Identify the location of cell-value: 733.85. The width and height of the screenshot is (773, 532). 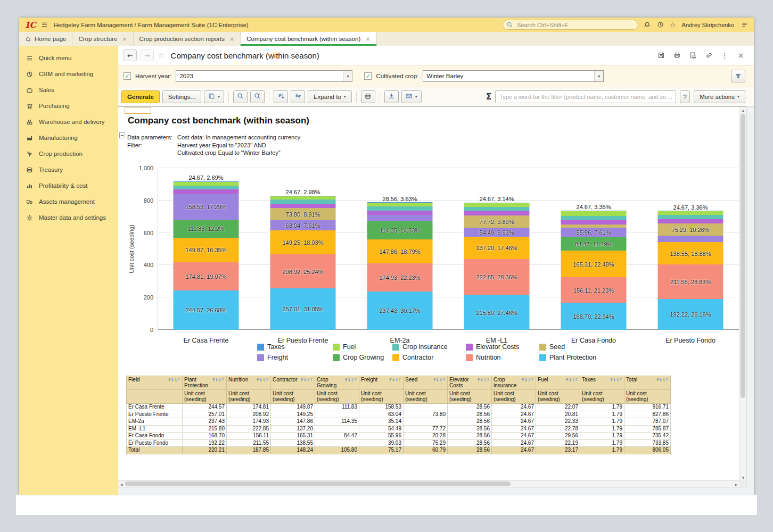
(647, 443).